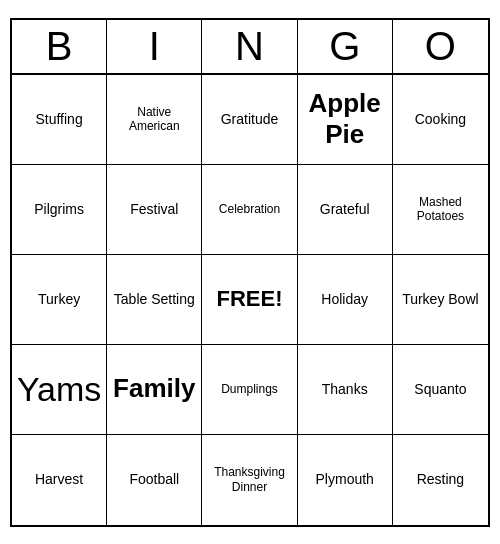 Image resolution: width=500 pixels, height=544 pixels. I want to click on bingo-cell: Festival, so click(154, 210).